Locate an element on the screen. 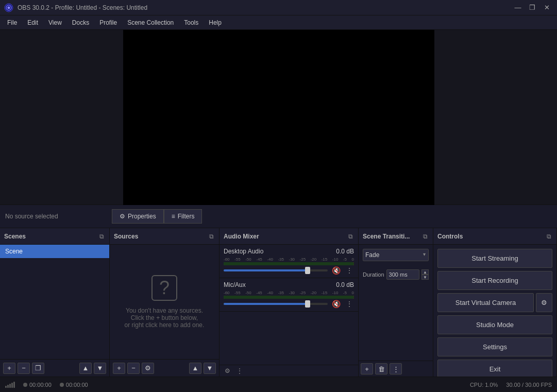 This screenshot has height=392, width=557. source-down-button: ▼ is located at coordinates (210, 368).